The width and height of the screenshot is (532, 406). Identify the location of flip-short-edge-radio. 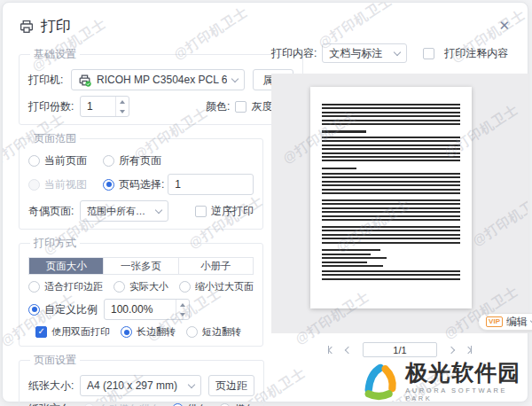
(192, 332).